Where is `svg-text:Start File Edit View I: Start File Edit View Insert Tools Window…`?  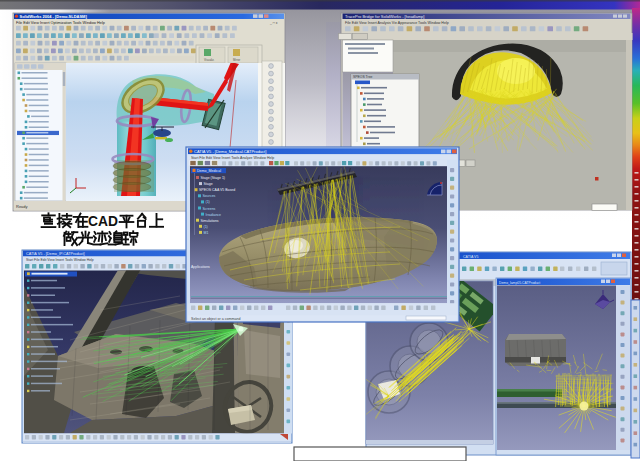 svg-text:Start File Edit View I: Start File Edit View Insert Tools Window… is located at coordinates (60, 260).